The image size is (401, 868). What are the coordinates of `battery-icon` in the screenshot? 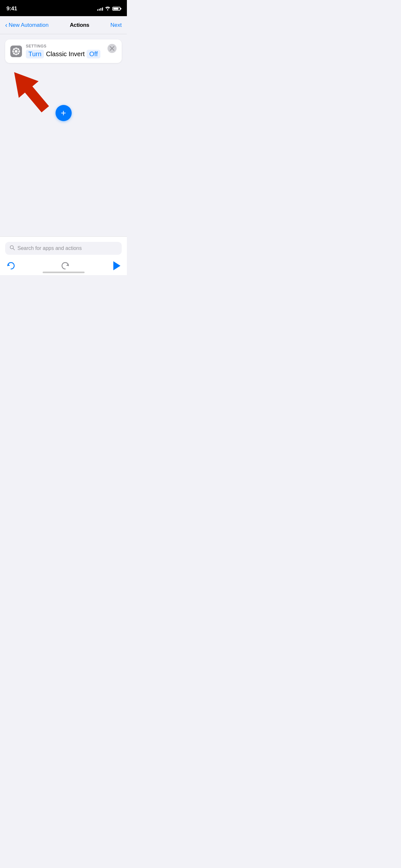 It's located at (116, 9).